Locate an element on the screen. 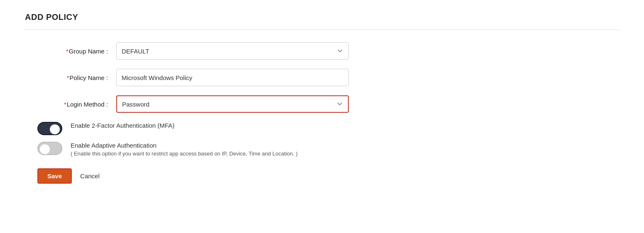  adaptive-toggle is located at coordinates (50, 148).